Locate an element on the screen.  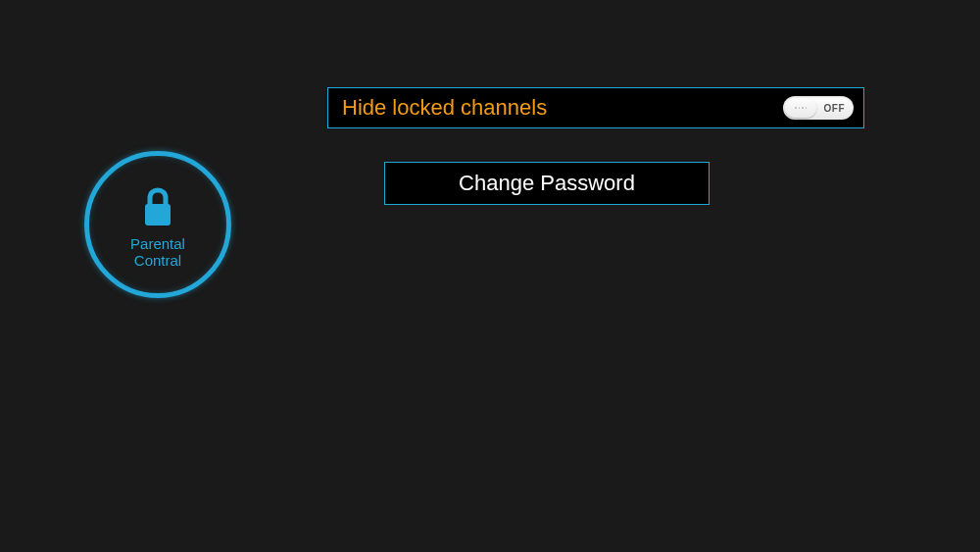
hide-locked-label: Hide locked channels is located at coordinates (445, 108).